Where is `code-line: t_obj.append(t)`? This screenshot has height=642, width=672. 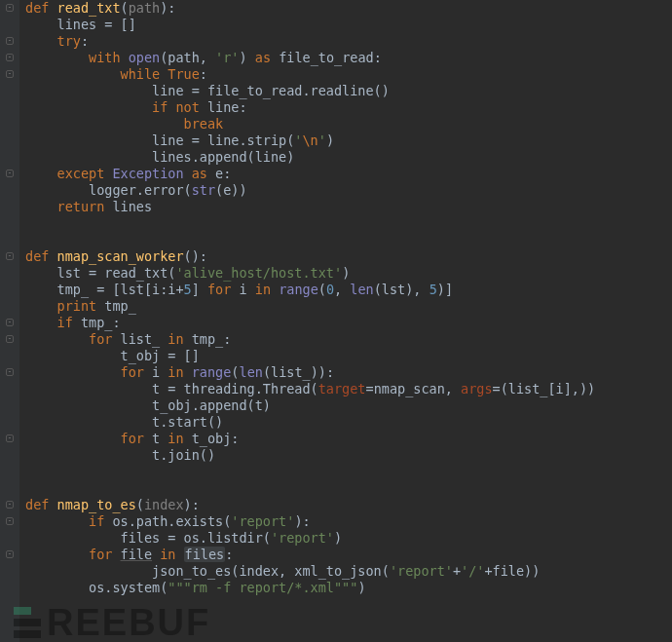 code-line: t_obj.append(t) is located at coordinates (310, 405).